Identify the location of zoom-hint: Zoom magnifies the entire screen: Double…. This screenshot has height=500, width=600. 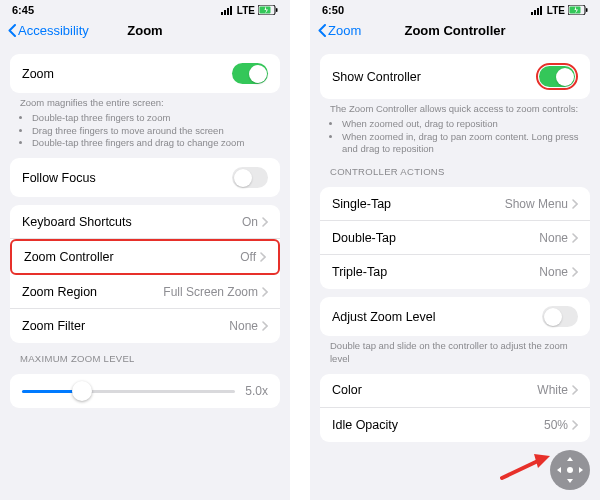
(145, 122).